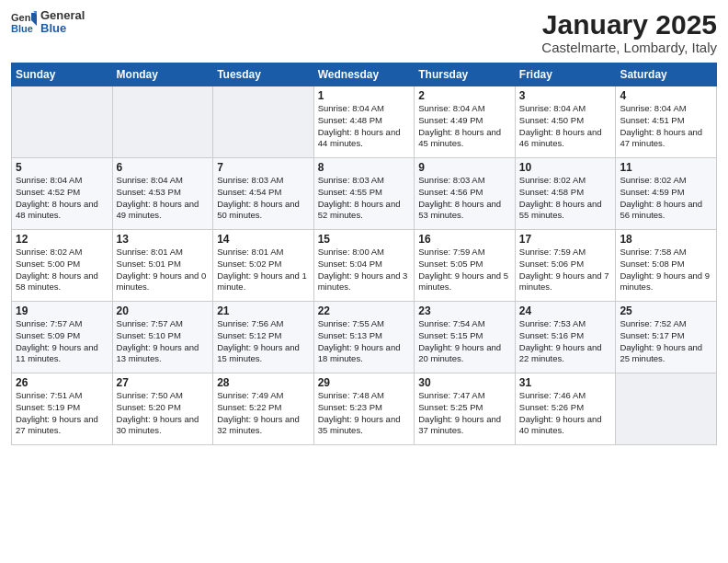  What do you see at coordinates (63, 29) in the screenshot?
I see `logo-blue-text: Blue` at bounding box center [63, 29].